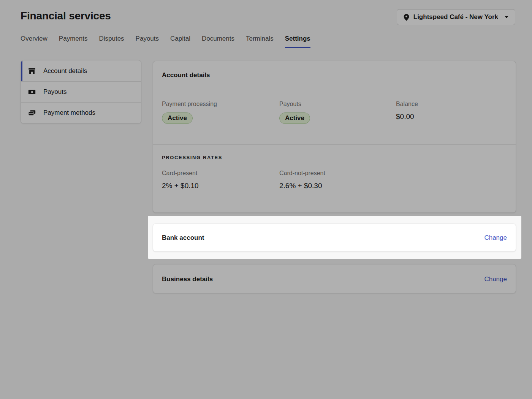 The image size is (532, 399). Describe the element at coordinates (180, 41) in the screenshot. I see `tab-capital: Capital` at that location.